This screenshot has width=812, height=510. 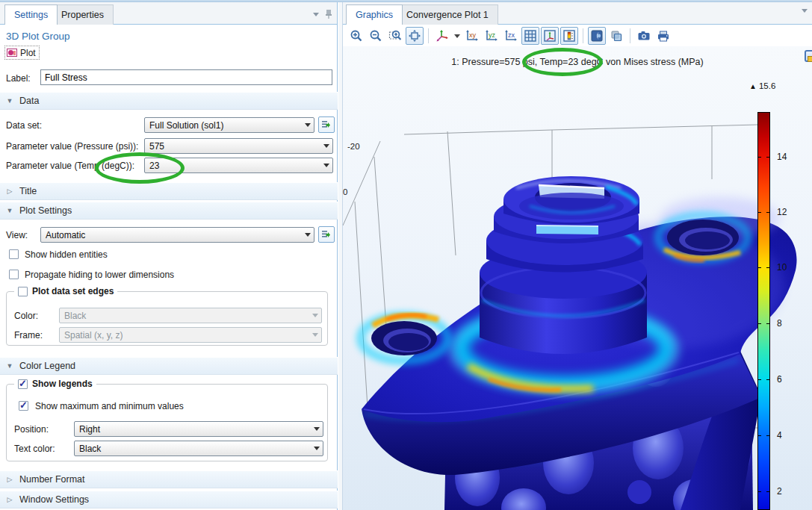 What do you see at coordinates (753, 87) in the screenshot?
I see `max-triangle-icon: ▲` at bounding box center [753, 87].